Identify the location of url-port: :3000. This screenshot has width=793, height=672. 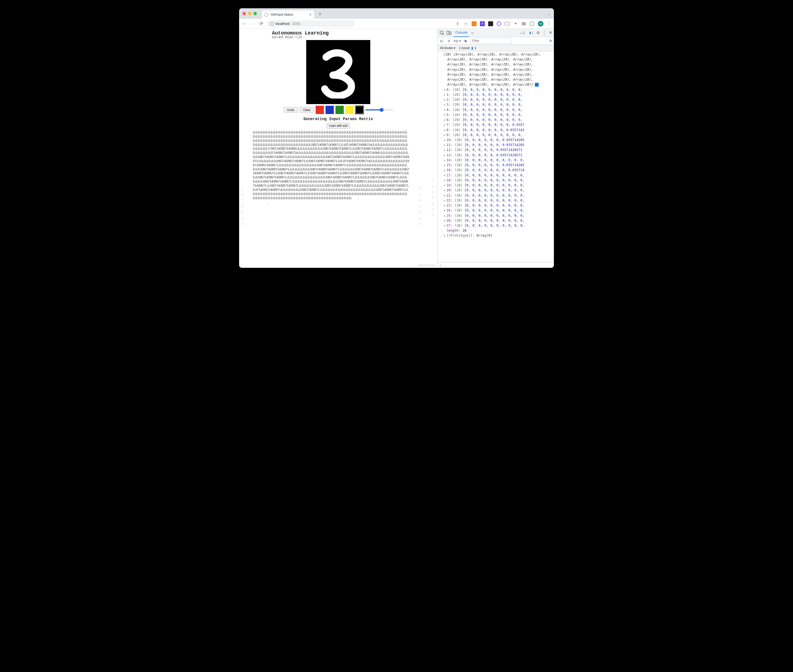
(296, 24).